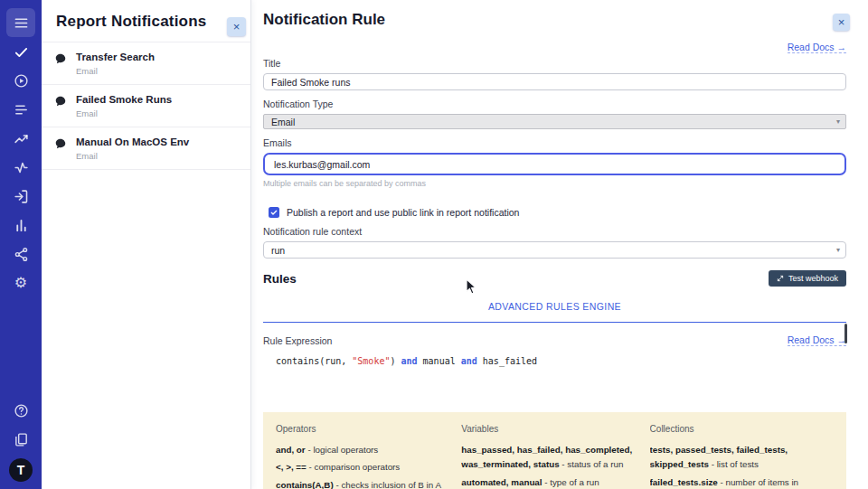 This screenshot has width=868, height=489. What do you see at coordinates (21, 439) in the screenshot?
I see `docs-icon` at bounding box center [21, 439].